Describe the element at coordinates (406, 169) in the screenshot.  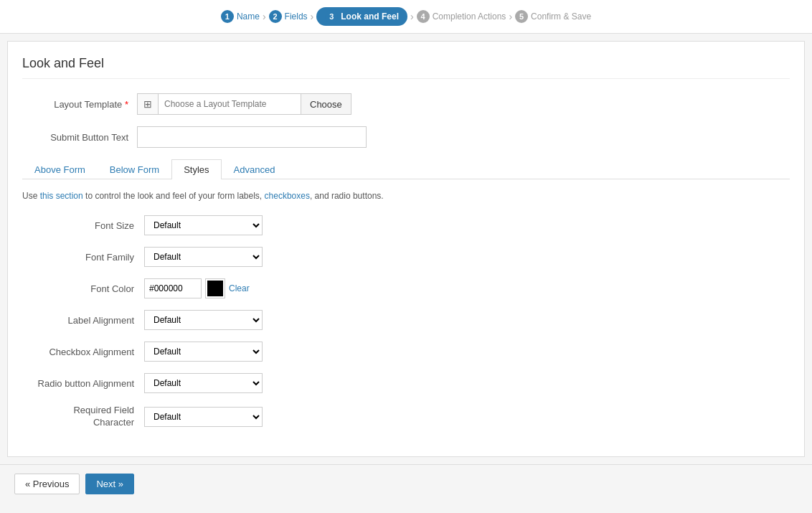
I see `tabs-bar: Above Form Below Form Styles Advanced` at that location.